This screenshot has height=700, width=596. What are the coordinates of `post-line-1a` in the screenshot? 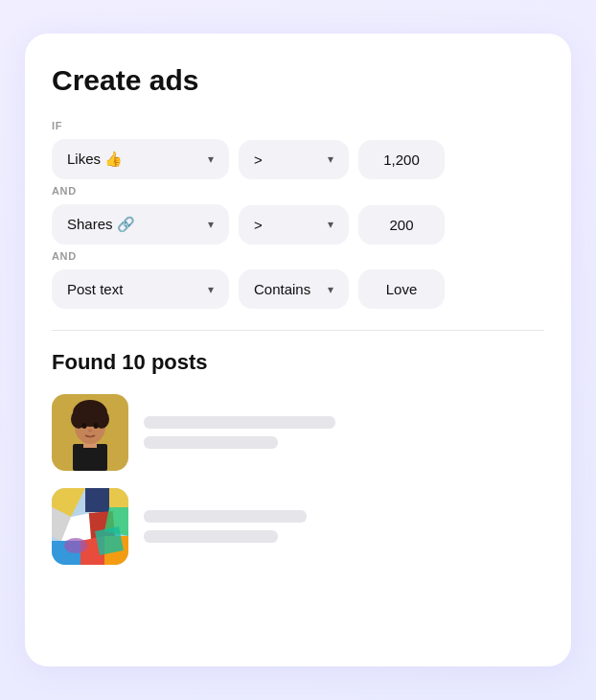 It's located at (240, 422).